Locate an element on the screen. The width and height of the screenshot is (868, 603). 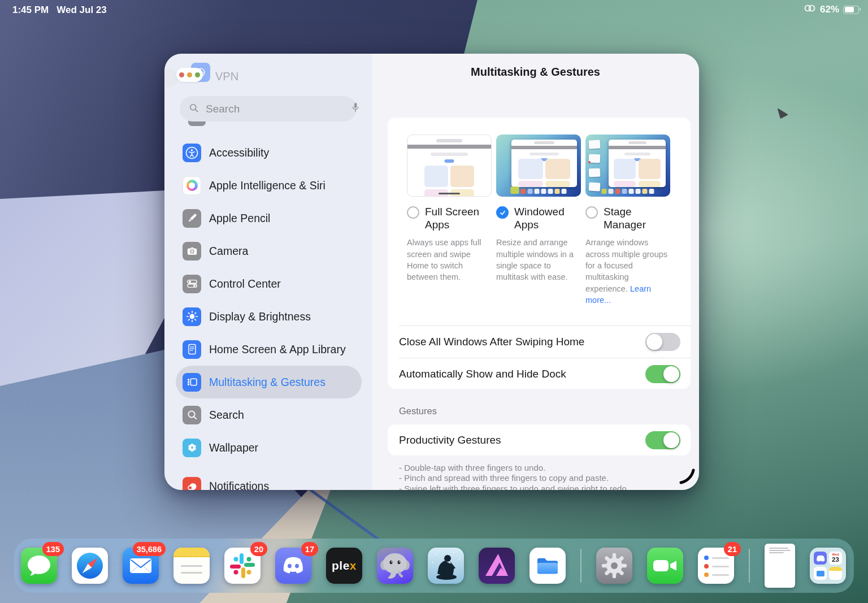
productivity-gestures-toggle is located at coordinates (663, 440).